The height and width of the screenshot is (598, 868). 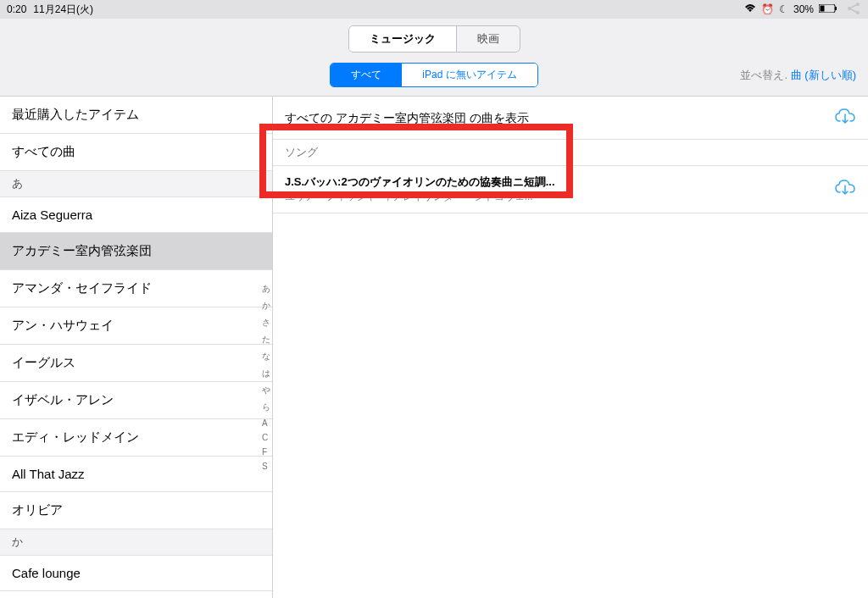 I want to click on song-artist: ユリア・フィッシャー, アレキサンダー・シトコヴェ..., so click(x=559, y=197).